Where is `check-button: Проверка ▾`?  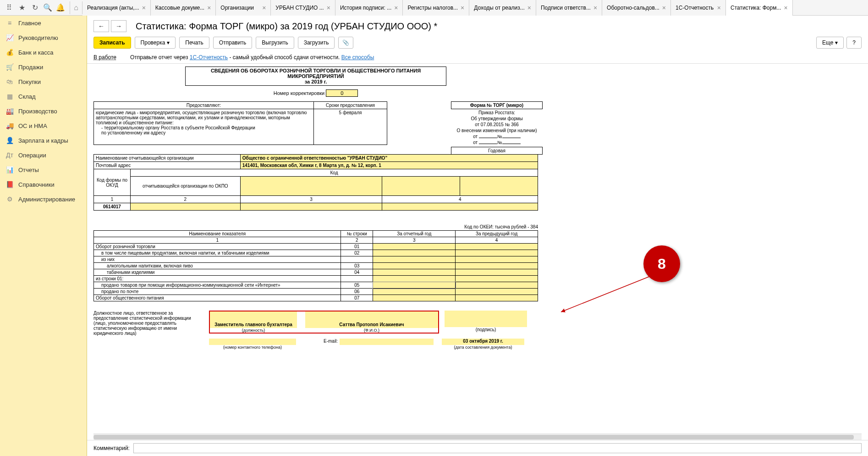 check-button: Проверка ▾ is located at coordinates (155, 43).